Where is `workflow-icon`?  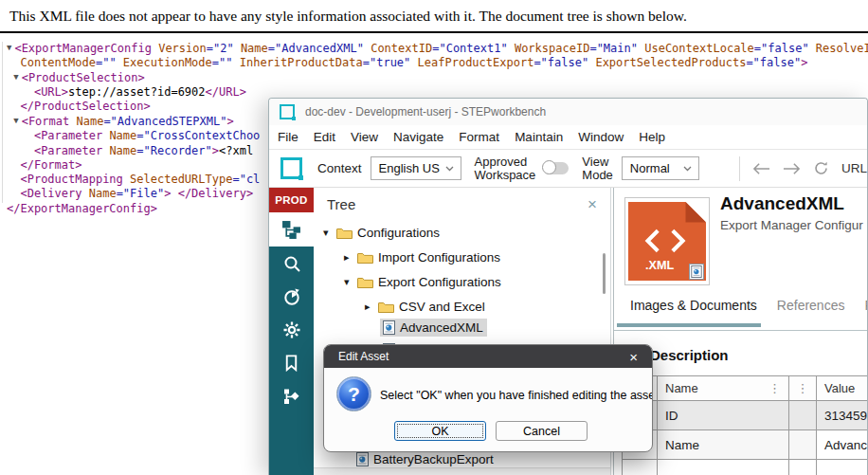
workflow-icon is located at coordinates (292, 396).